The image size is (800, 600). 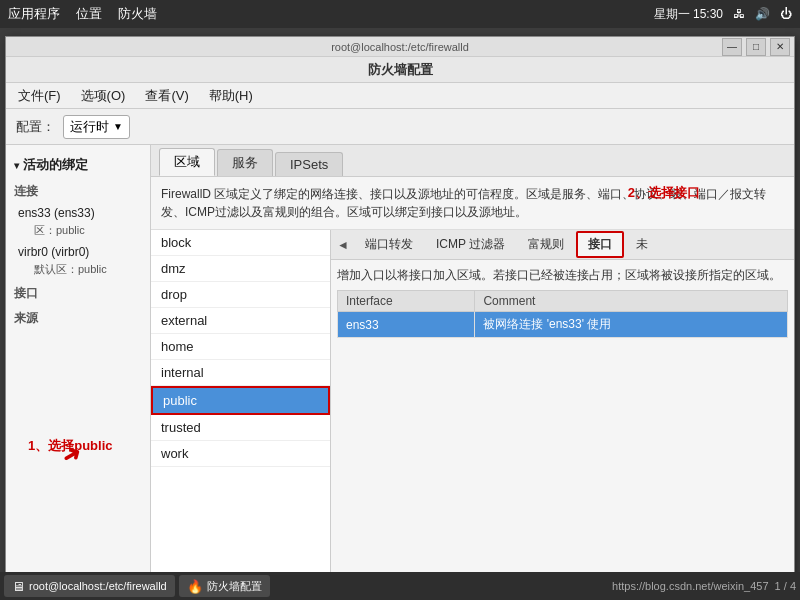 What do you see at coordinates (756, 47) in the screenshot?
I see `maximize-button: □` at bounding box center [756, 47].